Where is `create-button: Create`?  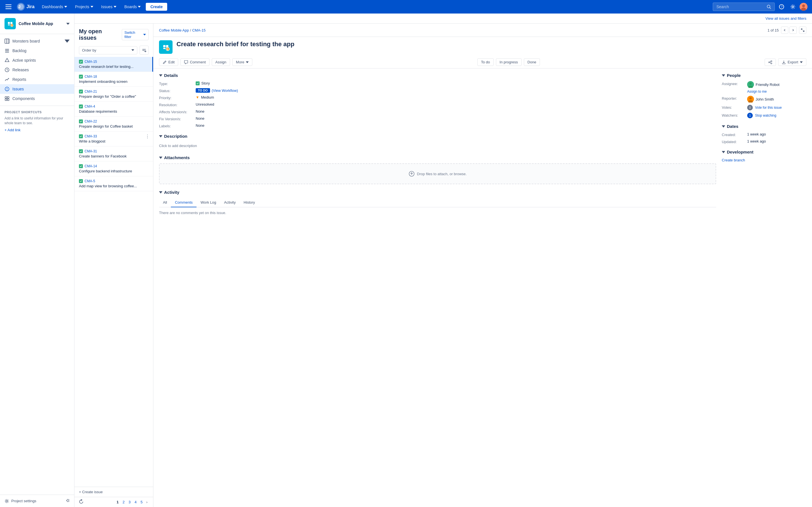 create-button: Create is located at coordinates (156, 7).